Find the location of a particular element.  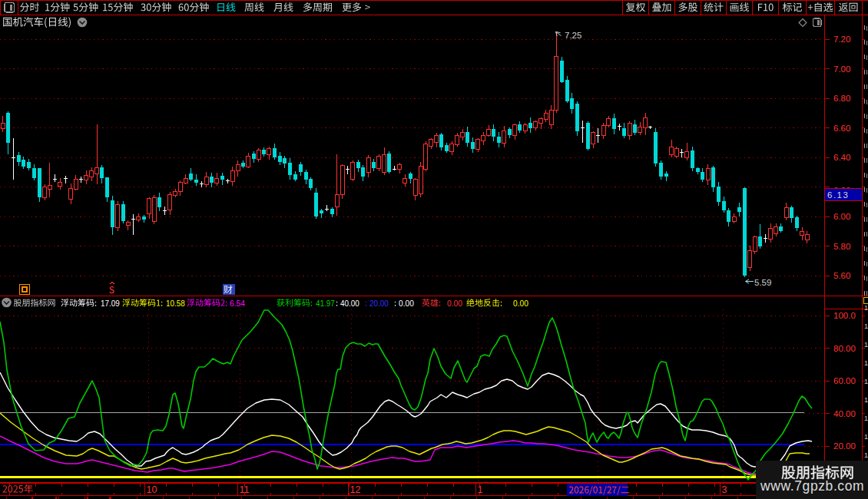

svg-text: 6.54 is located at coordinates (237, 303).